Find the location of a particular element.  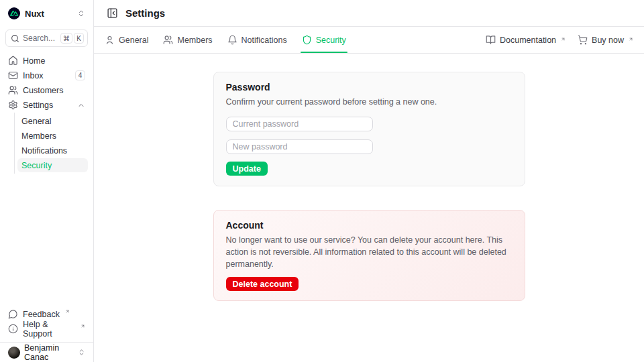

book-open-icon is located at coordinates (491, 40).